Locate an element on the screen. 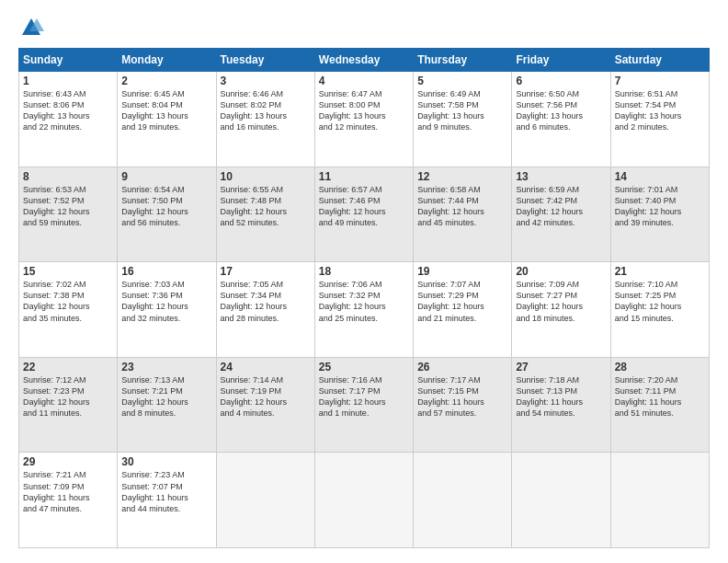 Image resolution: width=728 pixels, height=563 pixels. day-detail: Sunrise: 7:03 AMSunset: 7:36 PMDaylight:… is located at coordinates (166, 302).